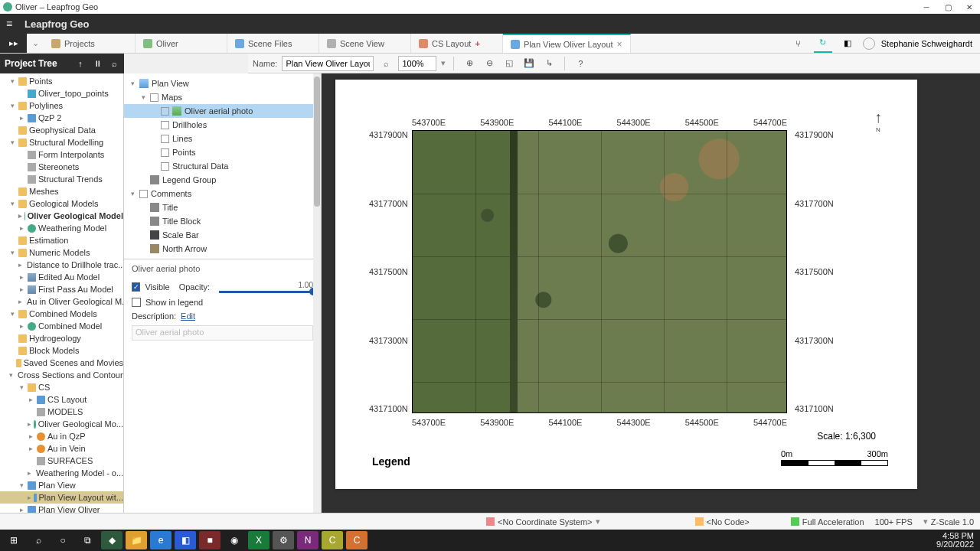 This screenshot has height=551, width=980. I want to click on zscale-status: Z-Scale 1.0, so click(952, 522).